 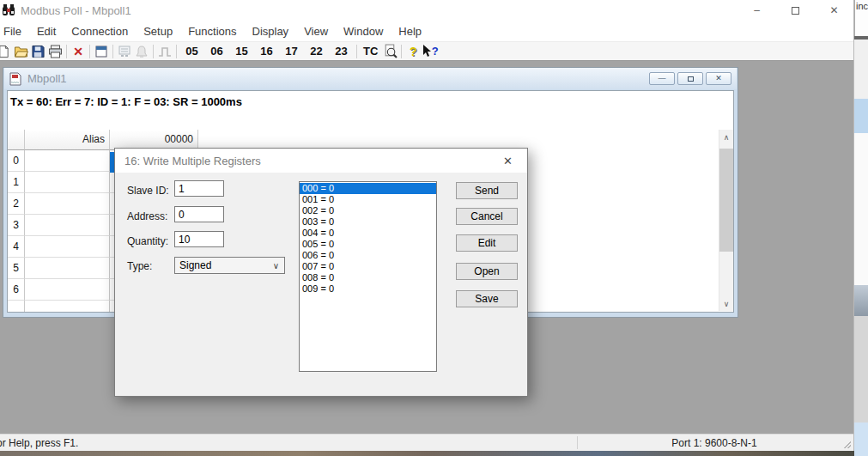 What do you see at coordinates (212, 31) in the screenshot?
I see `menu-functions: Functions` at bounding box center [212, 31].